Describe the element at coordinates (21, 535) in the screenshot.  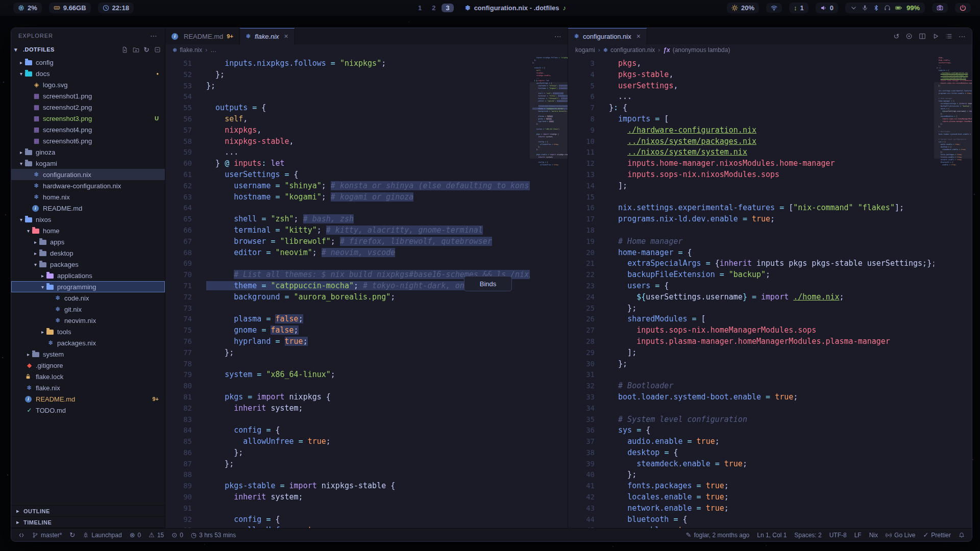
I see `status-remote` at that location.